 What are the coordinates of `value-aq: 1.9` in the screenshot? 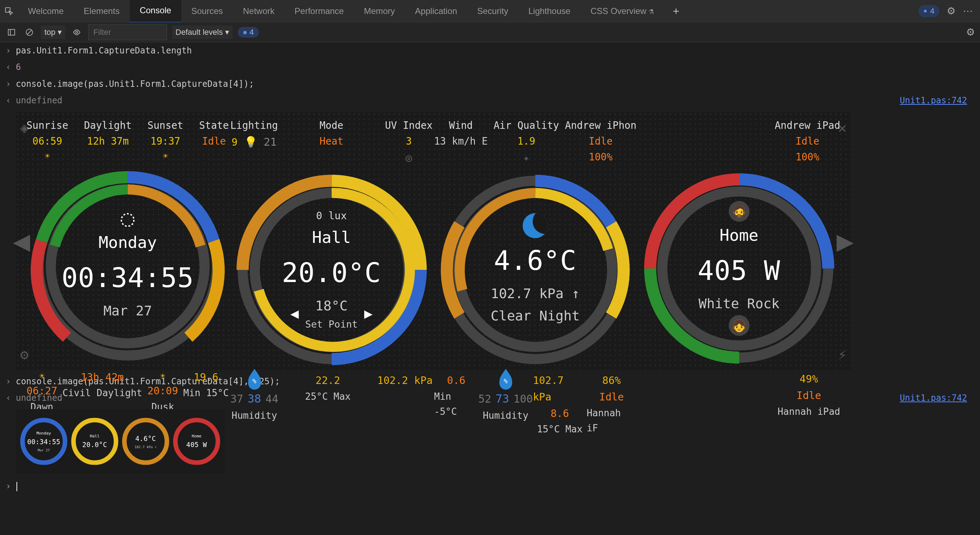 It's located at (527, 142).